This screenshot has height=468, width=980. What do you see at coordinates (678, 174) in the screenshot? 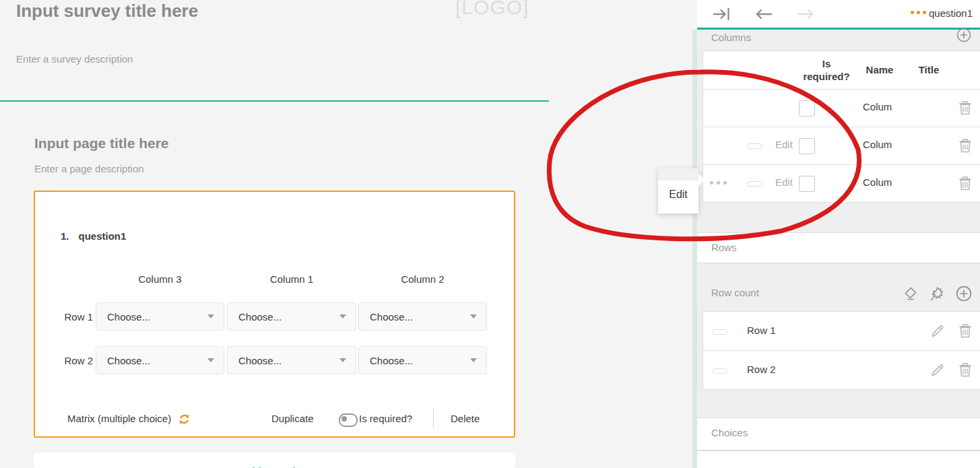
I see `popup-header-strip` at bounding box center [678, 174].